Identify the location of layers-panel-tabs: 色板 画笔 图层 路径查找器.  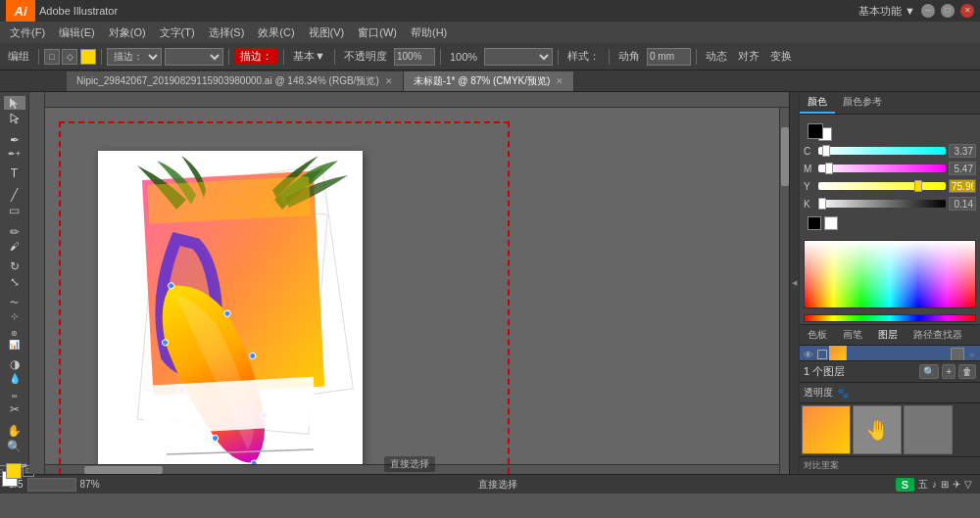
(890, 335).